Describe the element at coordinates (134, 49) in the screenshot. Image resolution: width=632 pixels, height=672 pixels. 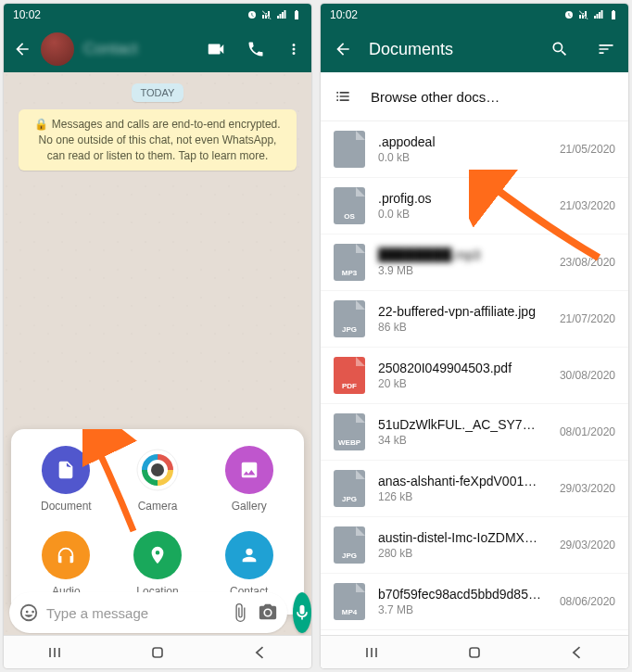
I see `contact-name: Contact` at that location.